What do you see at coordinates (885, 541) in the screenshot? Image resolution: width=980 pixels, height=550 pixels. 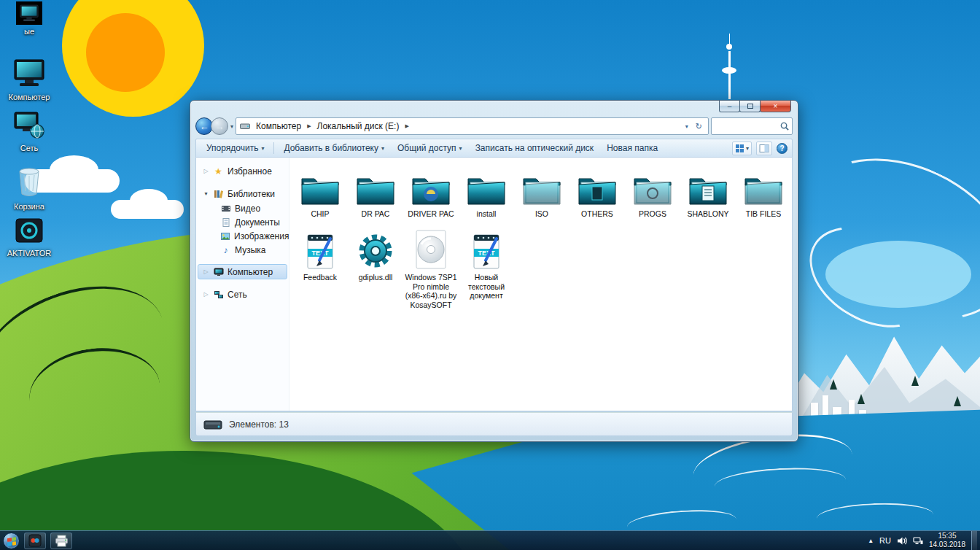 I see `language-indicator: RU` at bounding box center [885, 541].